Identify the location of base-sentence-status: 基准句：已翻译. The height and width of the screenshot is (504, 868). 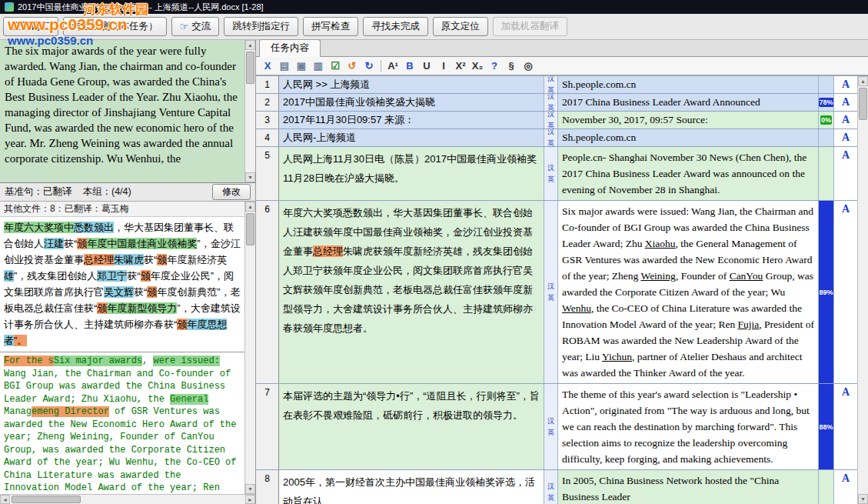
(38, 192).